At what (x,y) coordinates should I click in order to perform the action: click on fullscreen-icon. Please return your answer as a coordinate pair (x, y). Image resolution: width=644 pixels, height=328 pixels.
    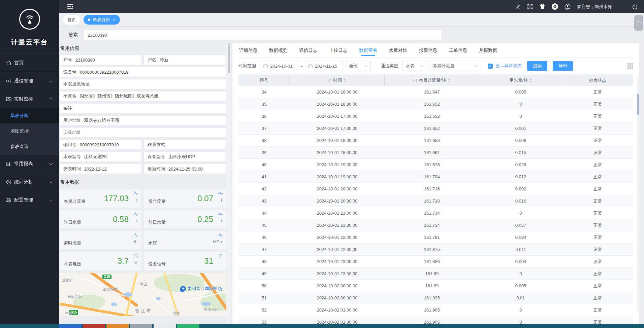
    Looking at the image, I should click on (530, 7).